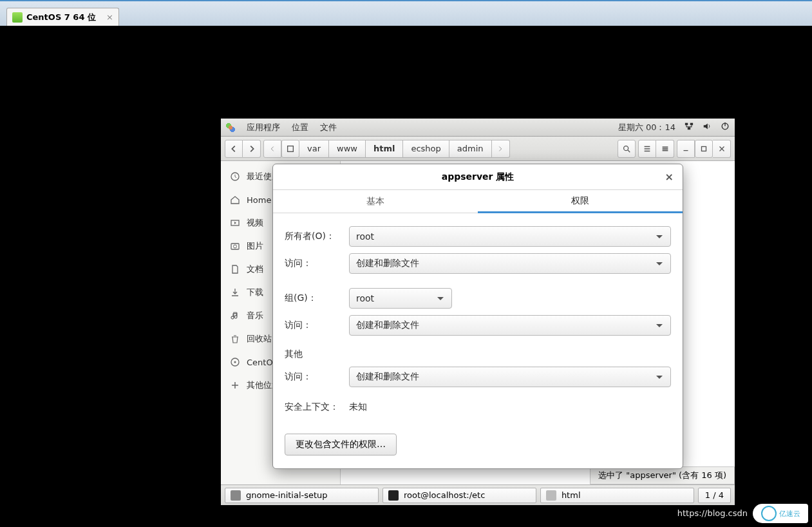 The image size is (812, 527). What do you see at coordinates (272, 149) in the screenshot?
I see `path-scroll-left` at bounding box center [272, 149].